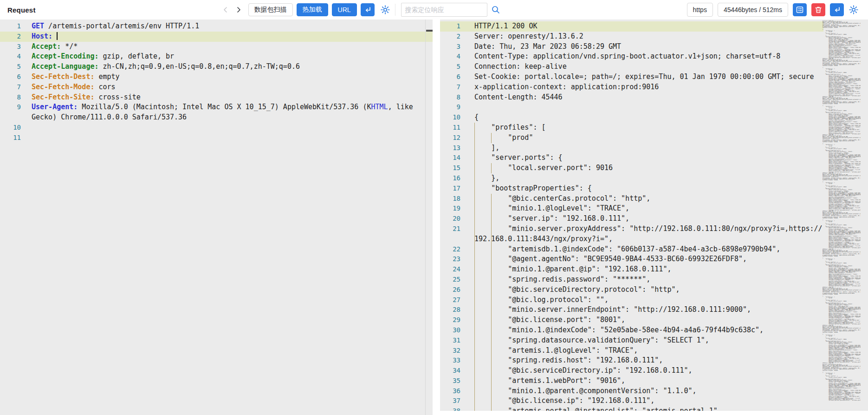 The height and width of the screenshot is (415, 868). I want to click on response-newline-button, so click(837, 10).